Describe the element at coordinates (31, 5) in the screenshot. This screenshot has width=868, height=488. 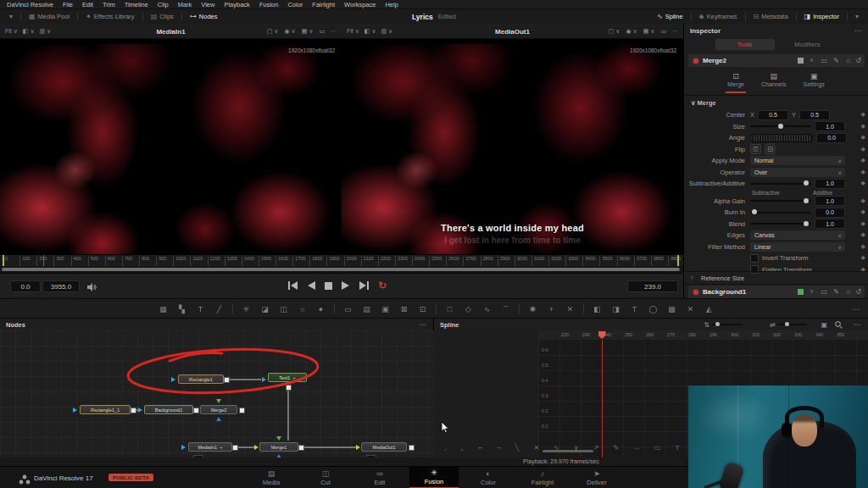
I see `menu-item-davinci-resolve: DaVinci Resolve` at that location.